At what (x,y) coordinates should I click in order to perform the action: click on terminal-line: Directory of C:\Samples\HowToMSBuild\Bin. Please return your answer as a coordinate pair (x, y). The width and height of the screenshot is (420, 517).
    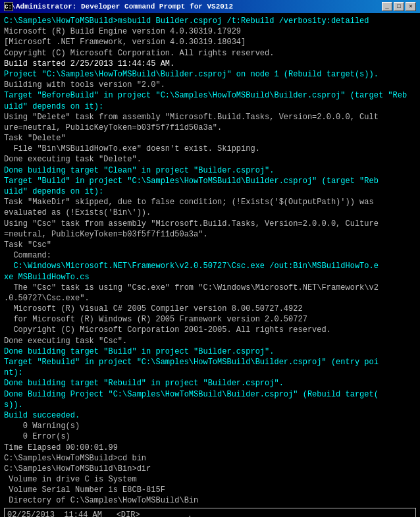
    Looking at the image, I should click on (210, 501).